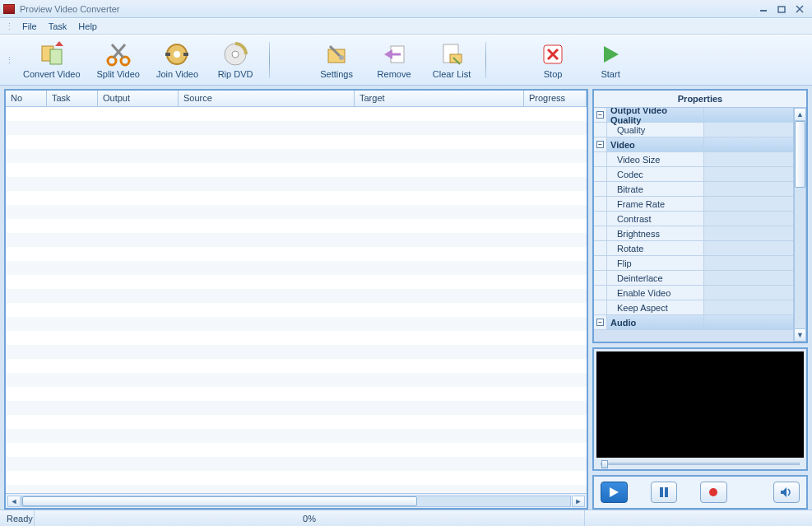 The image size is (812, 526). Describe the element at coordinates (694, 145) in the screenshot. I see `prop-group-video: − Video` at that location.